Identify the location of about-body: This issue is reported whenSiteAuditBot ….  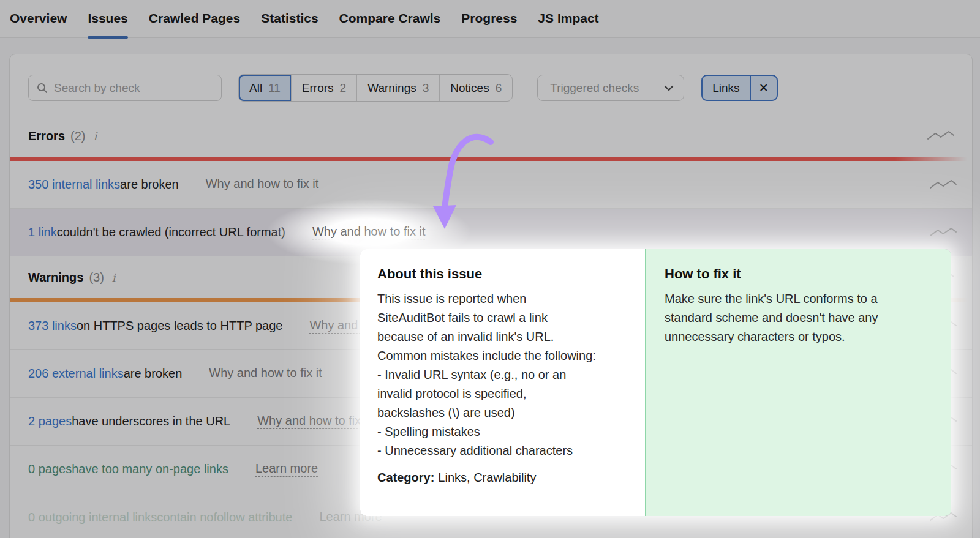
(506, 375).